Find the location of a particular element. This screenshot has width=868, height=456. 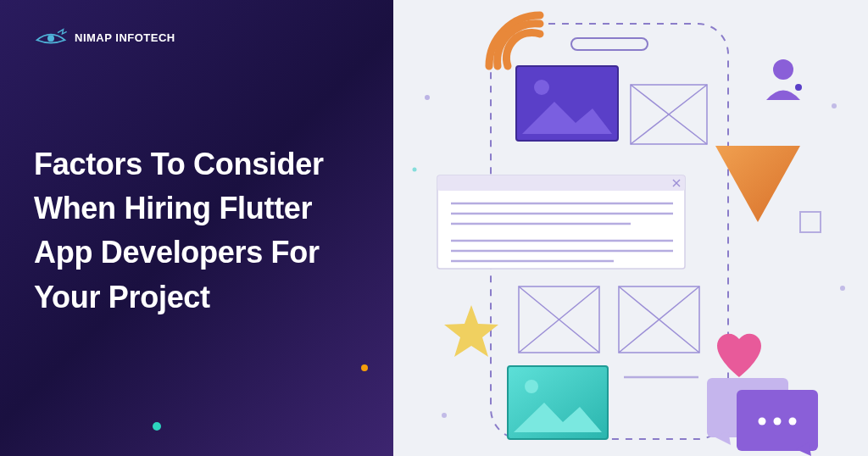

eye-logo-icon is located at coordinates (51, 37).